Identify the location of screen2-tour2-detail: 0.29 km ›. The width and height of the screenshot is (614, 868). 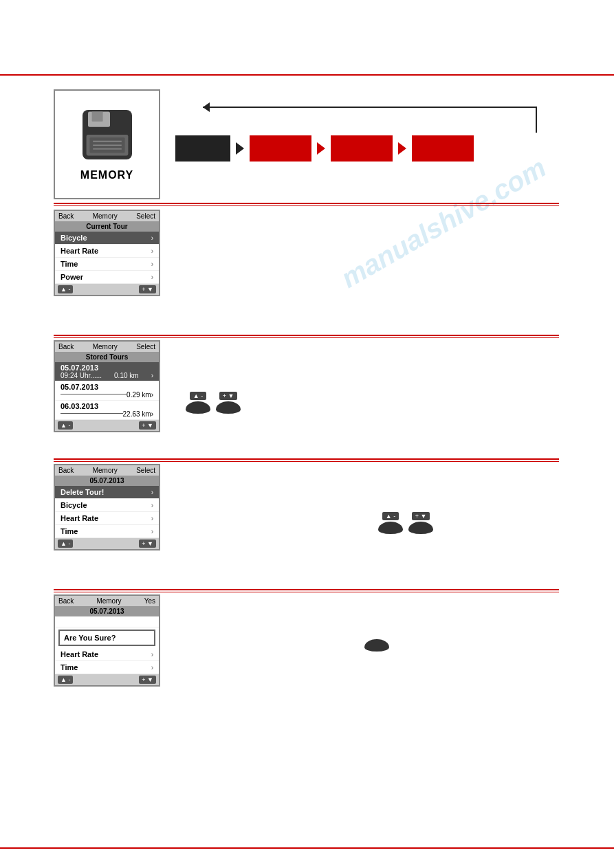
(107, 394).